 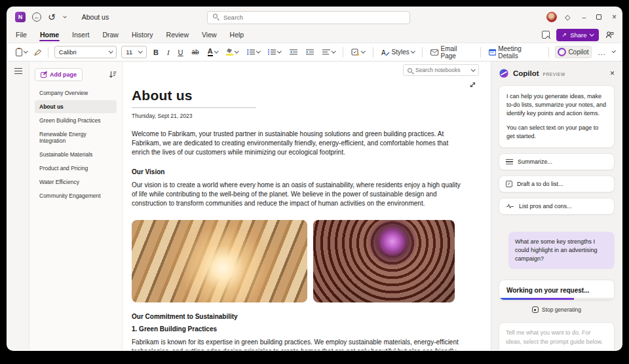 What do you see at coordinates (557, 132) in the screenshot?
I see `copilot-intro-text-2: You can select text on your page to get …` at bounding box center [557, 132].